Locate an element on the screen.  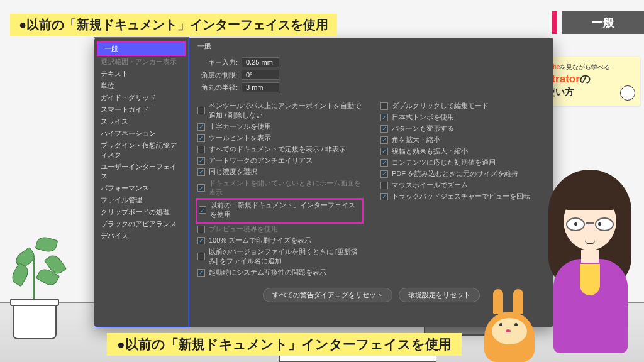
checkbox-row: ダブルクリックして編集モード is located at coordinates (463, 106).